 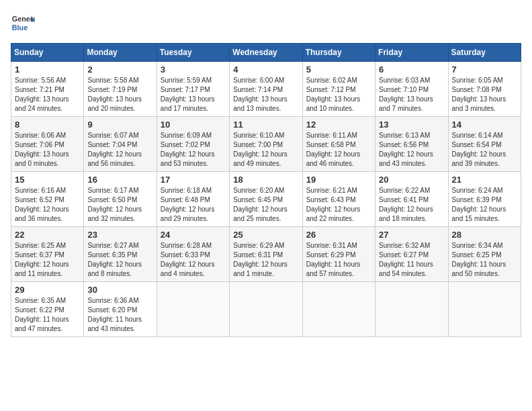 I want to click on day-number: 30, so click(x=120, y=290).